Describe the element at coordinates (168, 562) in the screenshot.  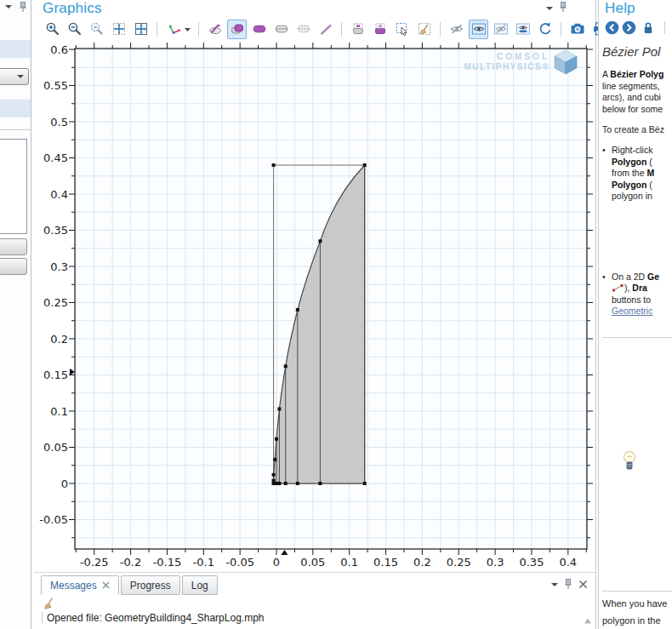
I see `svg-text: -0.15` at that location.